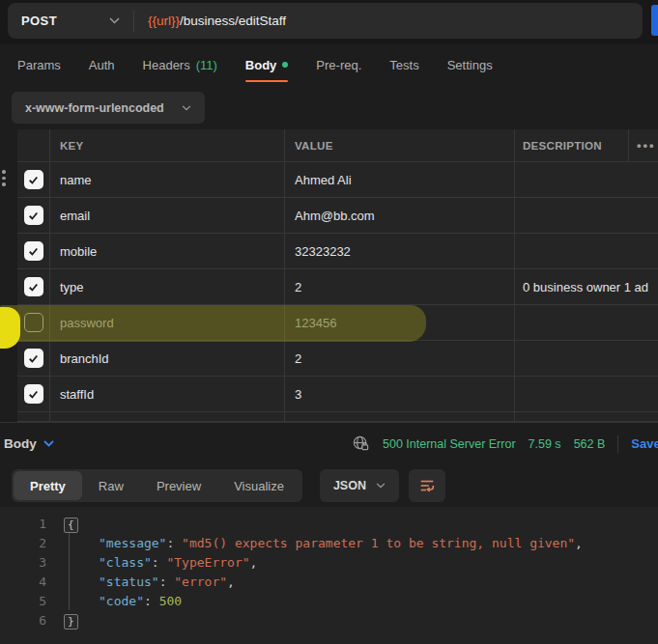  Describe the element at coordinates (655, 20) in the screenshot. I see `send-button` at that location.